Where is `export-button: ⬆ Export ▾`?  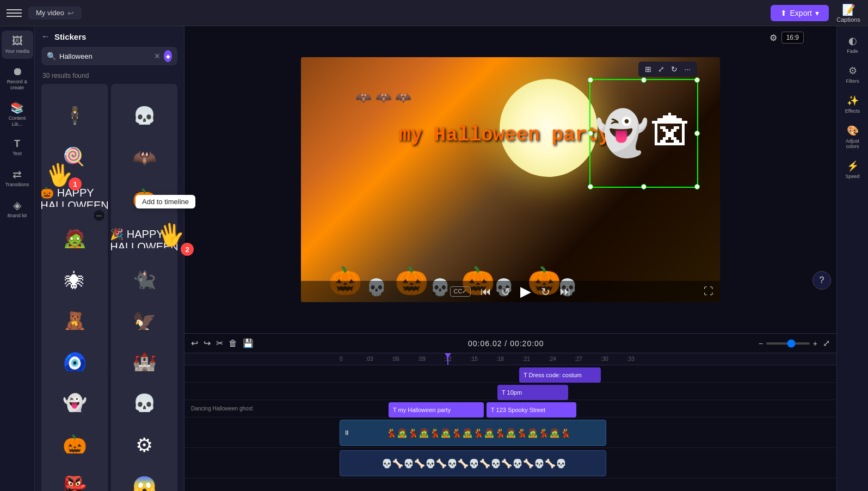
export-button: ⬆ Export ▾ is located at coordinates (800, 13).